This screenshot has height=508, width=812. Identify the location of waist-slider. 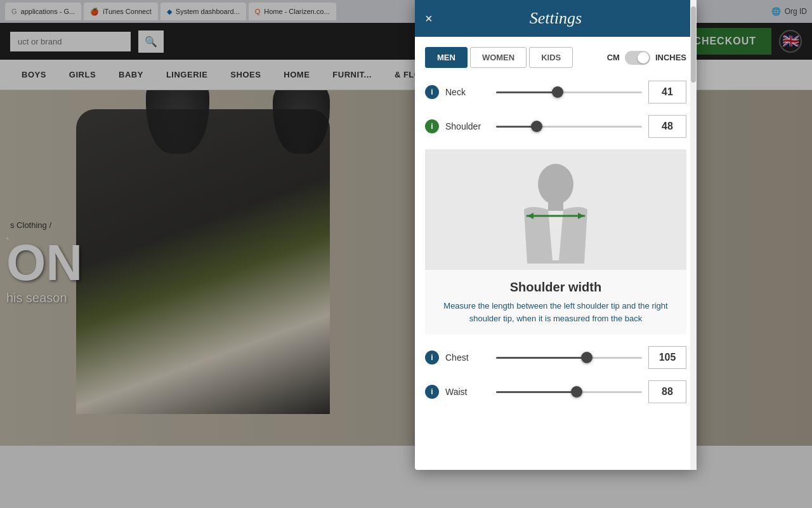
(569, 392).